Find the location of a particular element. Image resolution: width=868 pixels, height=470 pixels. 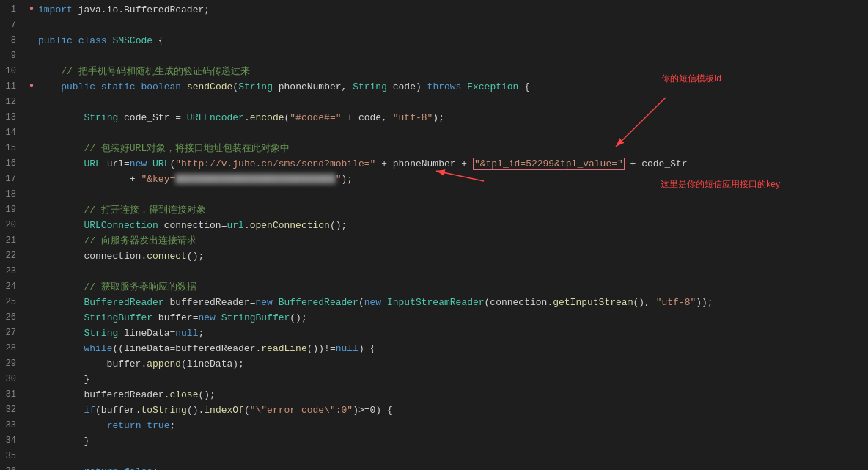

code-line: 21 // 向服务器发出连接请求 is located at coordinates (434, 242).